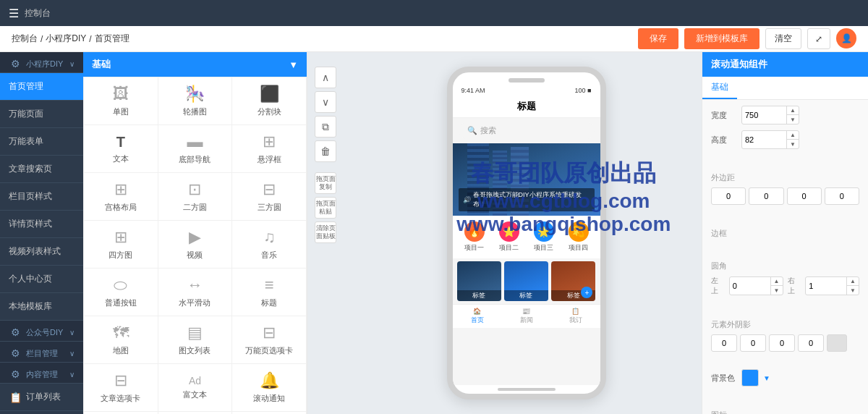 Image resolution: width=868 pixels, height=414 pixels. Describe the element at coordinates (195, 292) in the screenshot. I see `component-horizontal-scroll: ↔ 水平滑动` at that location.